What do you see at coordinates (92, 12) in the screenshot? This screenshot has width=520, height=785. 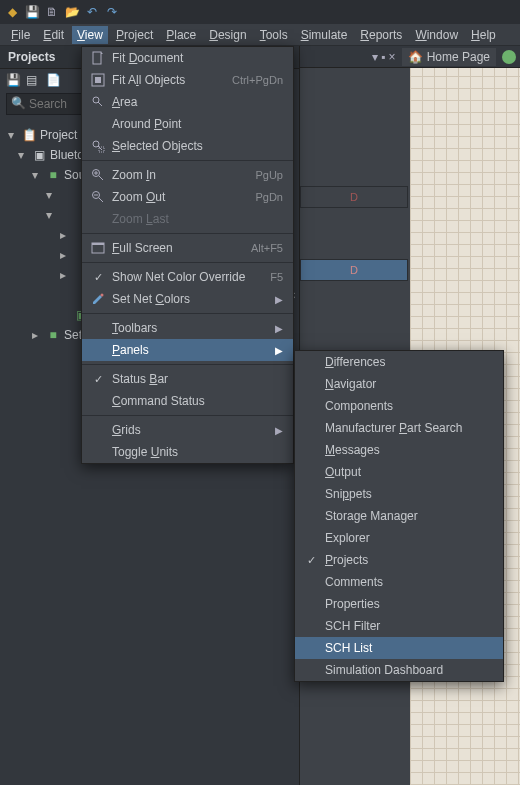 I see `undo-icon: ↶` at bounding box center [92, 12].